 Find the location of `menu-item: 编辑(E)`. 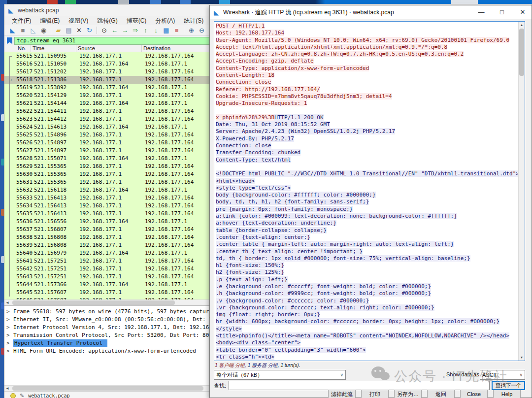

menu-item: 编辑(E) is located at coordinates (50, 21).